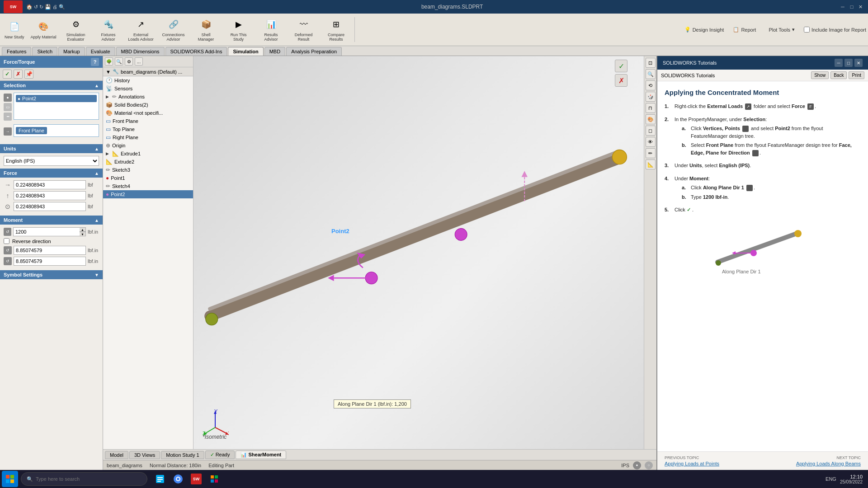  I want to click on view-section-btn: ⊓, so click(651, 108).